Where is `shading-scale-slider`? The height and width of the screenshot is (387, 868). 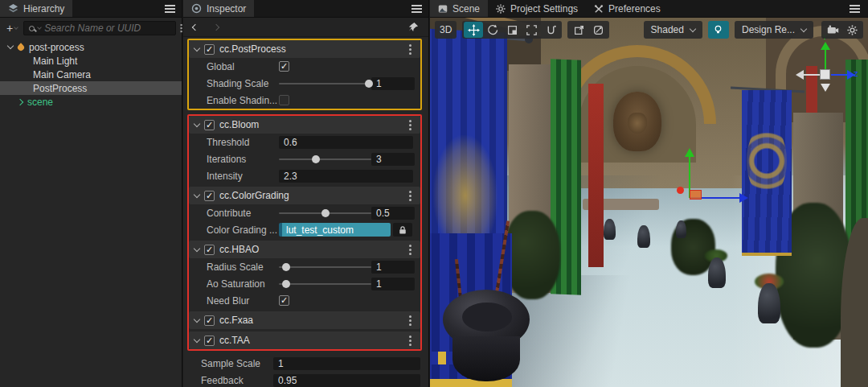 shading-scale-slider is located at coordinates (325, 84).